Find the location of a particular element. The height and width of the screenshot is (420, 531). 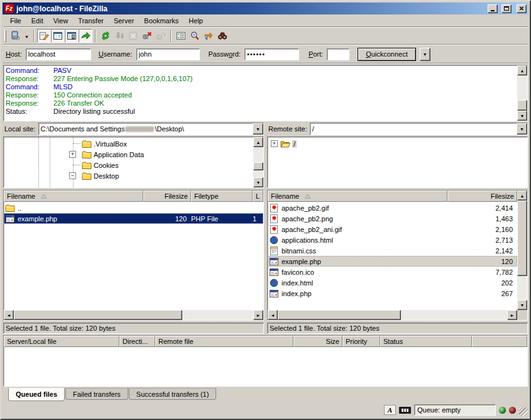

toggle-remote-tree-button is located at coordinates (72, 36).